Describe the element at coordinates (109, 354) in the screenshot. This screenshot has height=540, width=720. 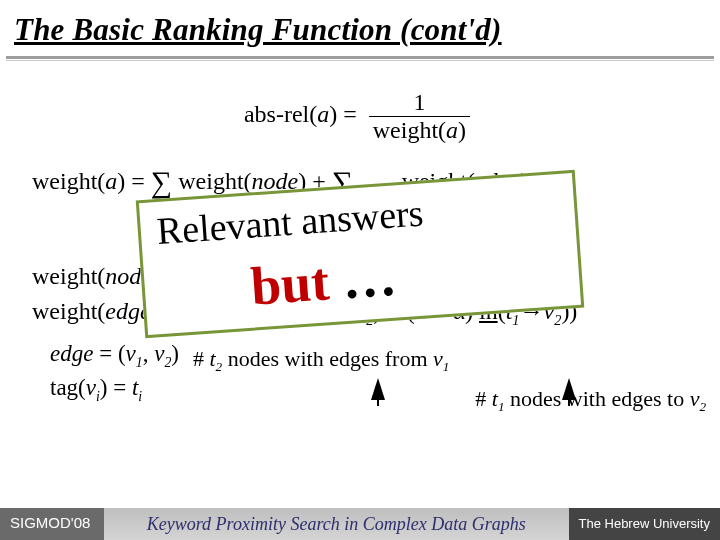
I see `edge-eq-open: = (` at that location.